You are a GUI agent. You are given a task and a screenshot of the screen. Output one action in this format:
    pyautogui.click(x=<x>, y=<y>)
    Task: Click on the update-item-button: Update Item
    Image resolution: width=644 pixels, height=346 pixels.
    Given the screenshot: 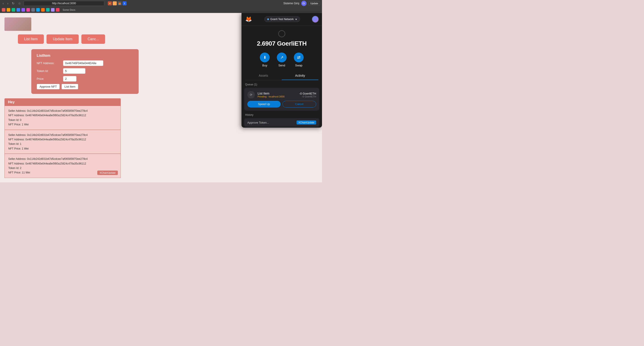 What is the action you would take?
    pyautogui.click(x=62, y=39)
    